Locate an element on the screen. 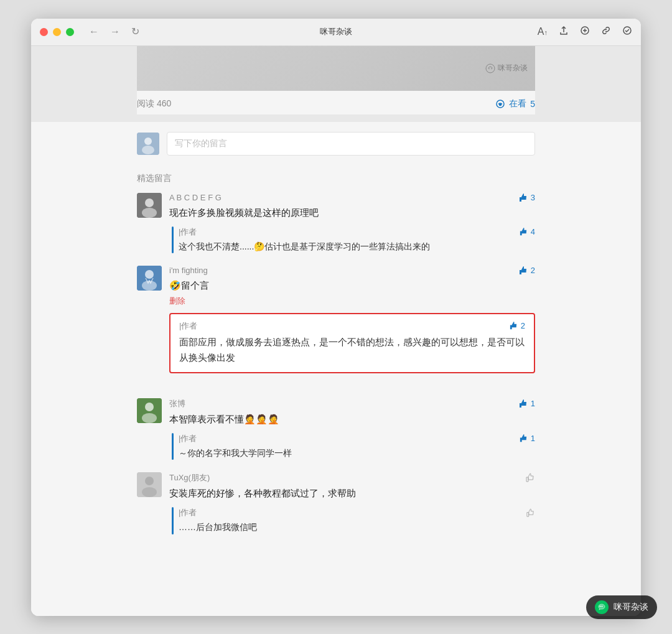 The width and height of the screenshot is (672, 634). comment-body: A B C D E F G 3 现在许多换脸视频就是这样的原理吧 |作者 is located at coordinates (352, 223).